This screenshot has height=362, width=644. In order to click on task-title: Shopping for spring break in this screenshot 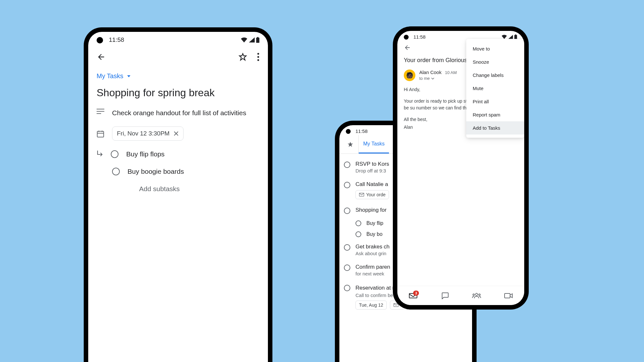, I will do `click(178, 93)`.